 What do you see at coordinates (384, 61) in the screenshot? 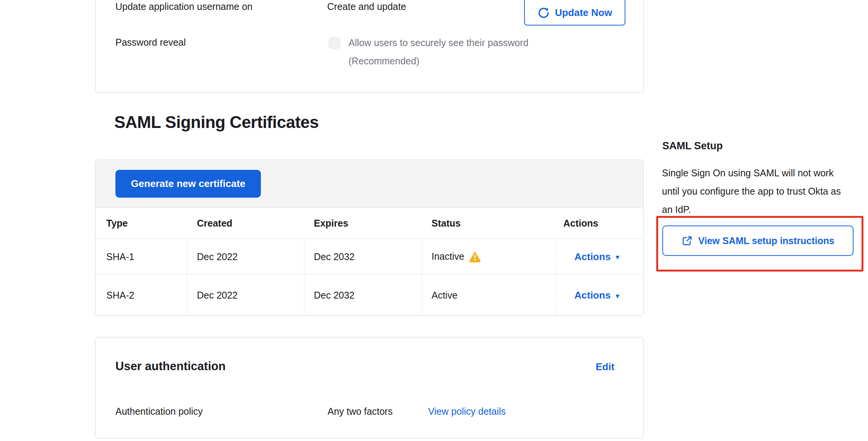
I see `password-reveal-recommended-text: (Recommended)` at bounding box center [384, 61].